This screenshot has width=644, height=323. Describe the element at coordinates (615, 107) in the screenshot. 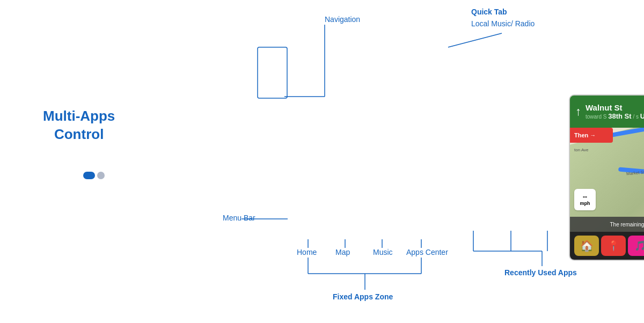

I see `nav-street-name: Walnut St` at that location.